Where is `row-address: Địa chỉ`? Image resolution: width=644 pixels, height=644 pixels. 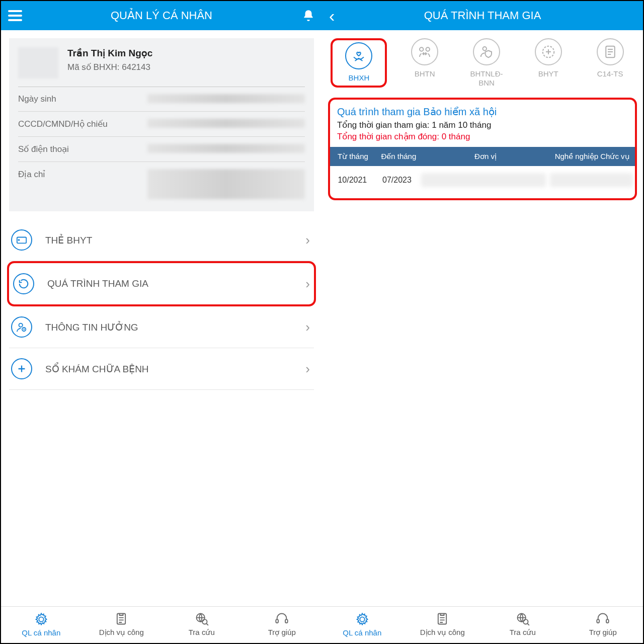
row-address: Địa chỉ is located at coordinates (162, 184).